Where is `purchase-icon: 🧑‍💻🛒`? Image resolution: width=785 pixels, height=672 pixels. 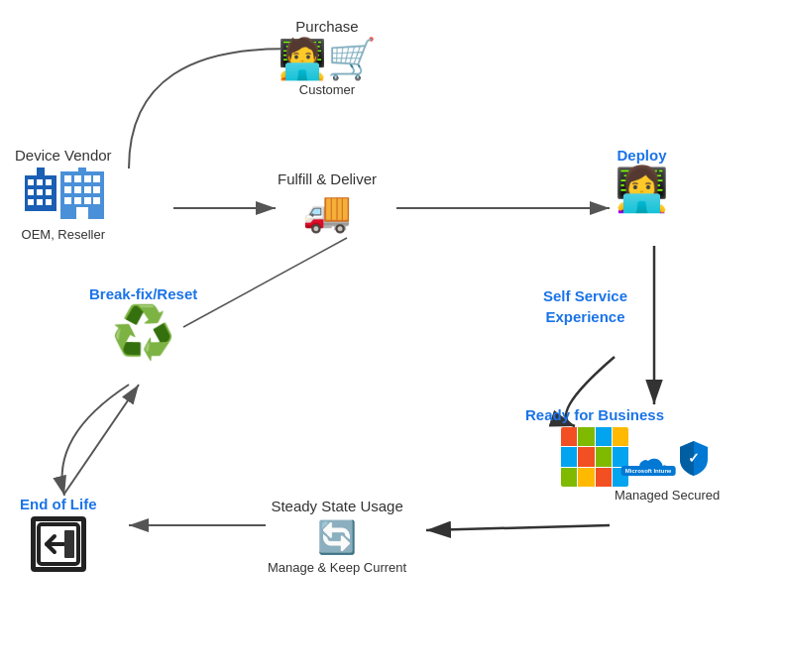
purchase-icon: 🧑‍💻🛒 is located at coordinates (327, 58).